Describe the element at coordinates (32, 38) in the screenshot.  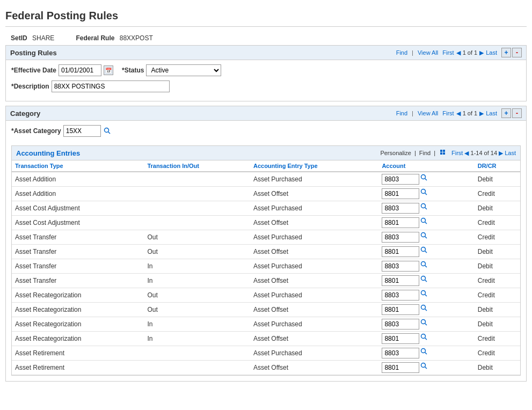
I see `setid-field: SetID SHARE` at that location.